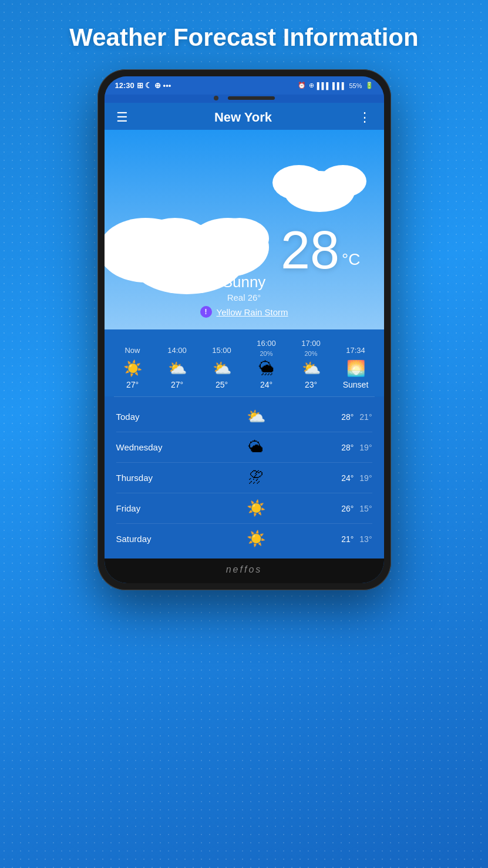 The height and width of the screenshot is (868, 488). Describe the element at coordinates (244, 99) in the screenshot. I see `phone-notch` at that location.